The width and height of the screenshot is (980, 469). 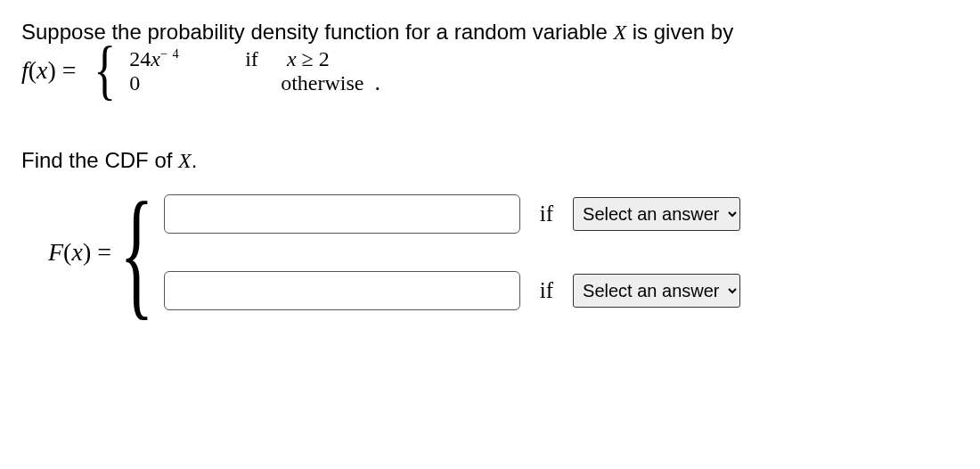 I want to click on cdf-lhs: F(x) =, so click(x=80, y=252).